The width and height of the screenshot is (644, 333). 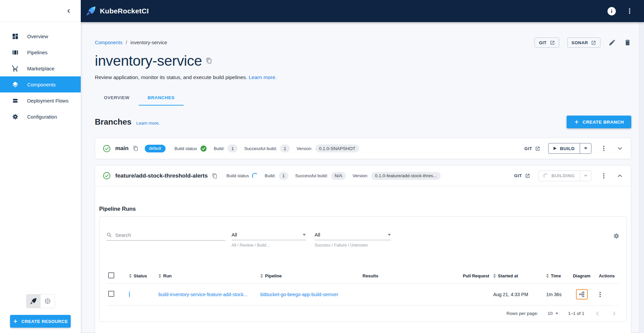 I want to click on run-link: build-inventory-service-feature-add-stoc…, so click(x=203, y=294).